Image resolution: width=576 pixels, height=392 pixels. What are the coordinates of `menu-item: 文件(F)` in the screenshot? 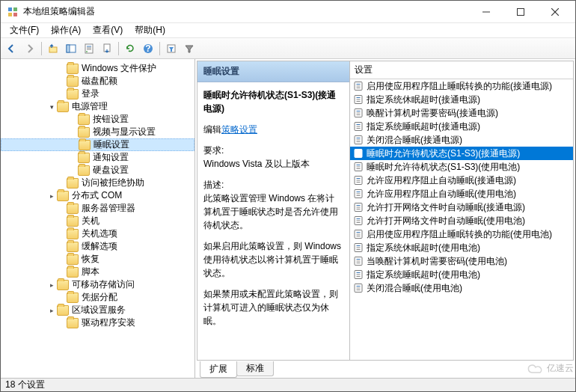 It's located at (24, 30).